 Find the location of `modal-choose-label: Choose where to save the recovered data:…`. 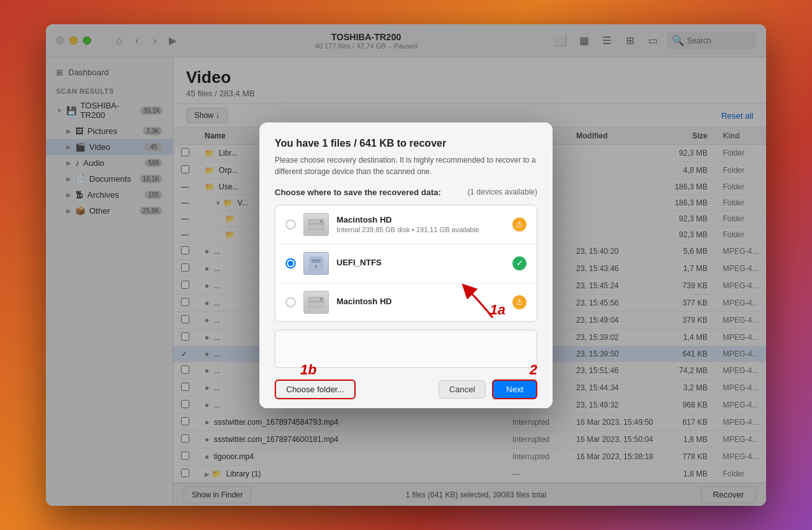

modal-choose-label: Choose where to save the recovered data:… is located at coordinates (406, 193).